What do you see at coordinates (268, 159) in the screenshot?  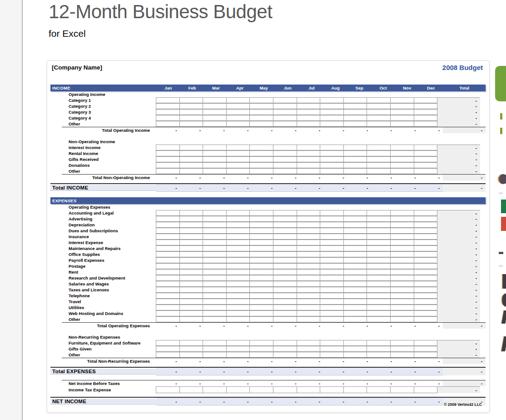 I see `input-row: Gifts Received-` at bounding box center [268, 159].